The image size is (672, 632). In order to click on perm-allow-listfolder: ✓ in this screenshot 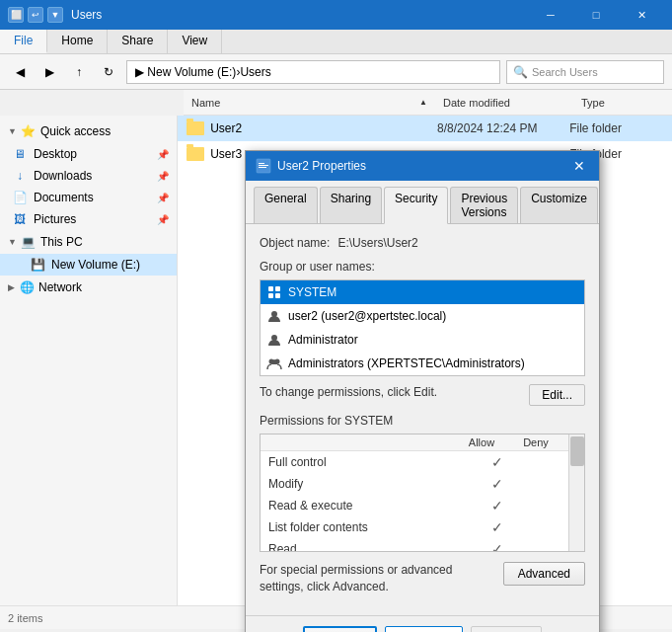, I will do `click(497, 527)`.